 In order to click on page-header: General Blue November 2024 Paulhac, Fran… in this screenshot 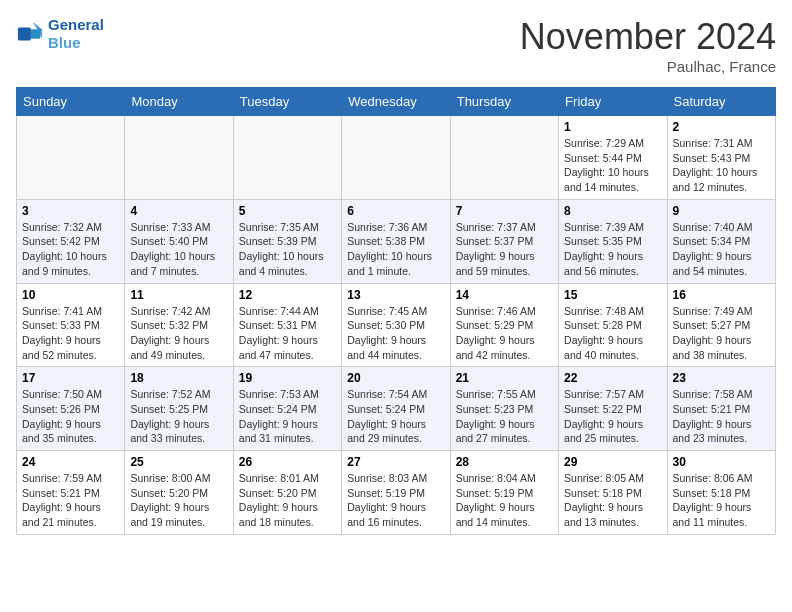, I will do `click(396, 46)`.